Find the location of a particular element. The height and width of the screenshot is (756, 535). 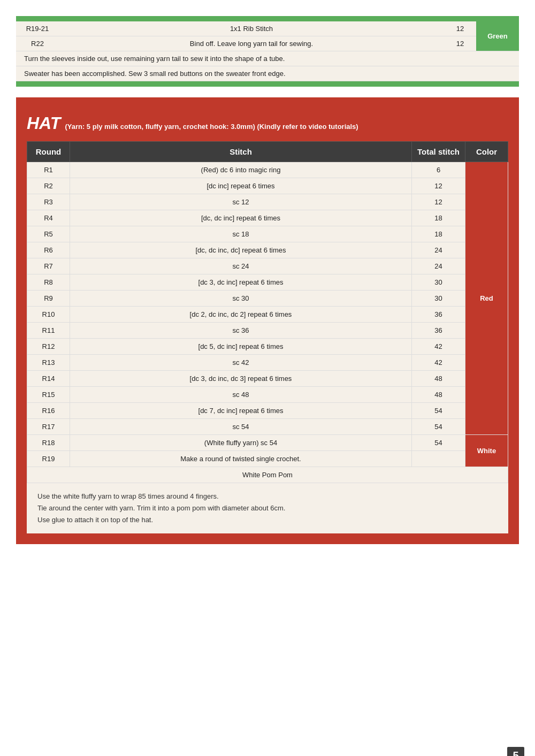

table-row: R19Make a round of twisted single croche… is located at coordinates (268, 459).